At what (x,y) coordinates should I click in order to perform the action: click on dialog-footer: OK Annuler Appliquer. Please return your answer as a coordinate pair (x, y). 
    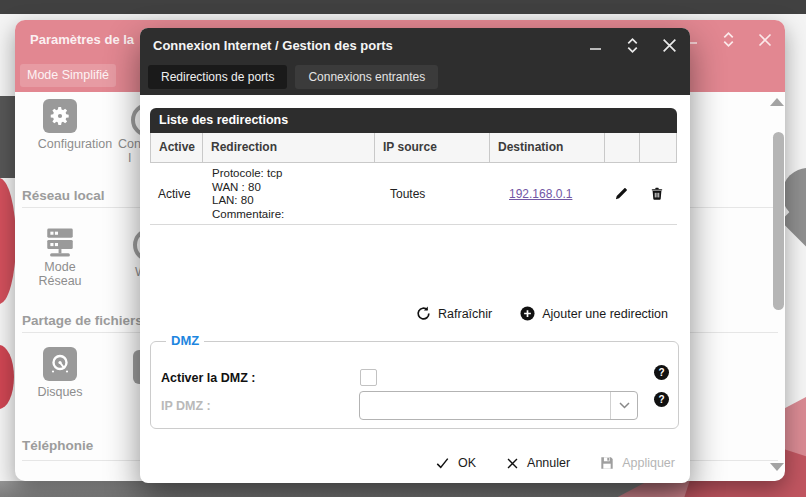
    Looking at the image, I should click on (555, 463).